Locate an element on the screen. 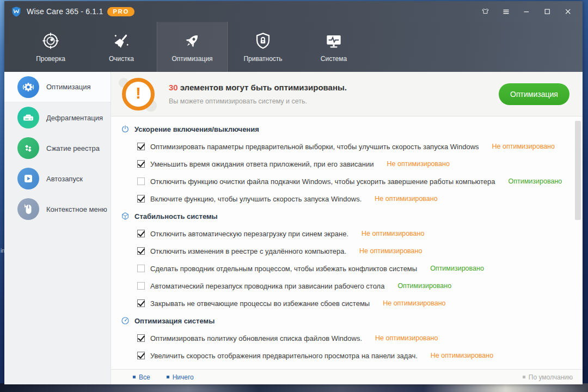 Image resolution: width=588 pixels, height=392 pixels. optimization-item-row: Сделать проводник отдельным процессом, ч… is located at coordinates (347, 268).